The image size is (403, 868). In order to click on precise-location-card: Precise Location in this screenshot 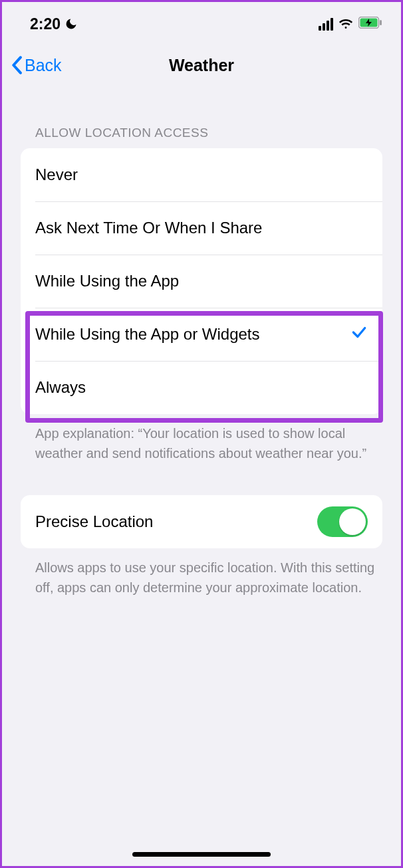, I will do `click(202, 522)`.